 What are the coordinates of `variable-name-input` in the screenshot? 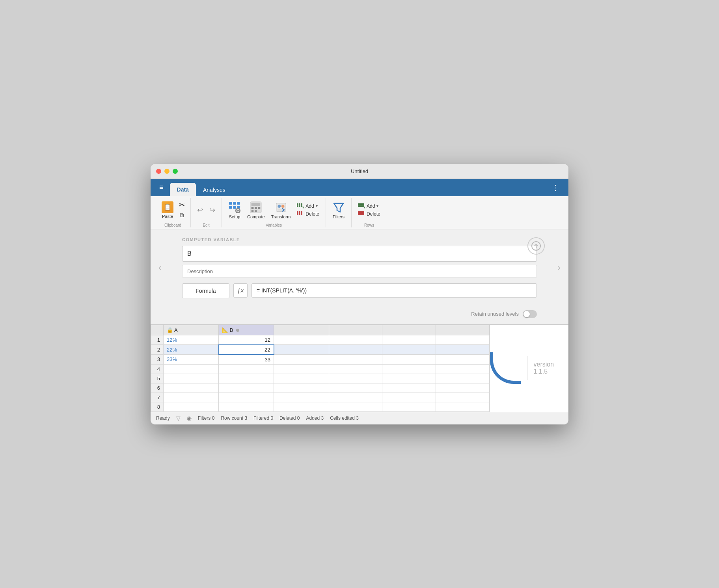 It's located at (360, 254).